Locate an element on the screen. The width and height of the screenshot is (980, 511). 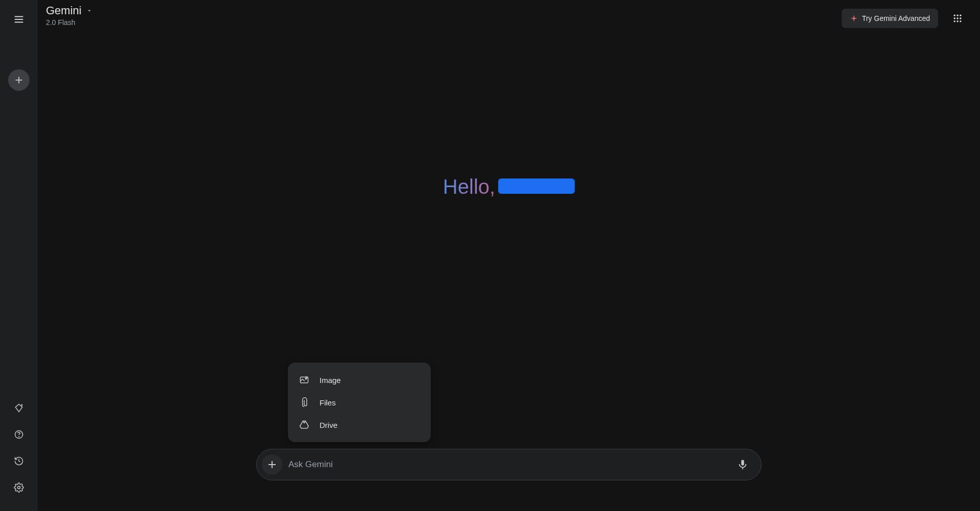
sidebar is located at coordinates (19, 256).